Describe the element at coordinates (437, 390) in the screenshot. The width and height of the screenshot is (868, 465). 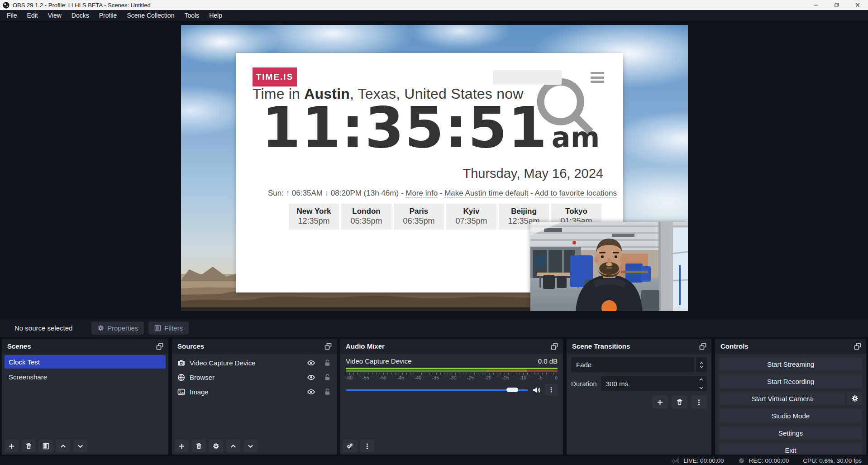
I see `volume-slider` at that location.